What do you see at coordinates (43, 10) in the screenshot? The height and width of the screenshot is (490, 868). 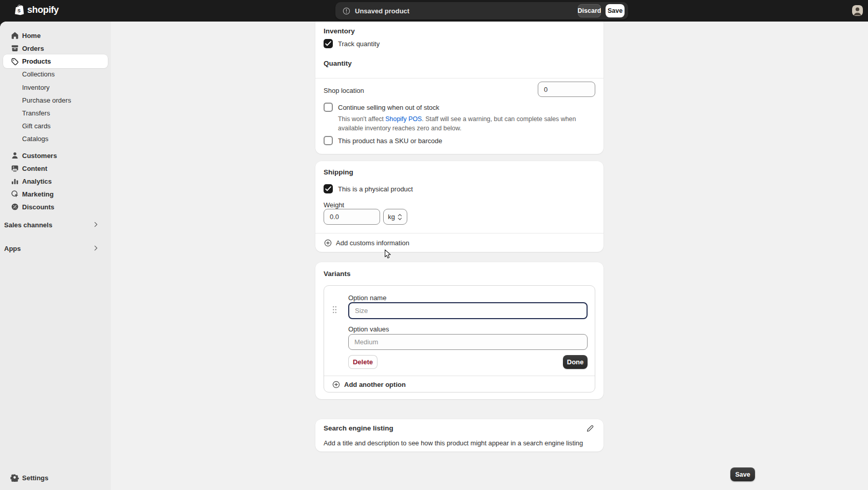 I see `shopify-wordmark: shopify` at bounding box center [43, 10].